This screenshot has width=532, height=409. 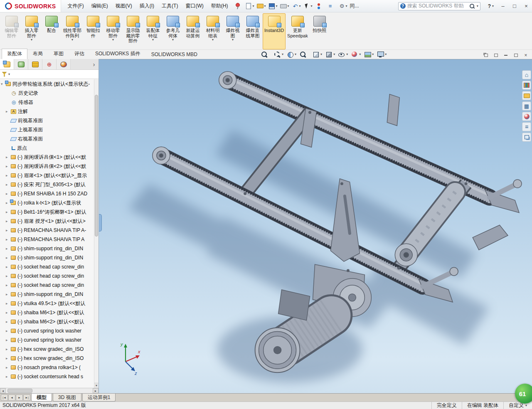 I want to click on menu-item: 工具(T), so click(x=170, y=6).